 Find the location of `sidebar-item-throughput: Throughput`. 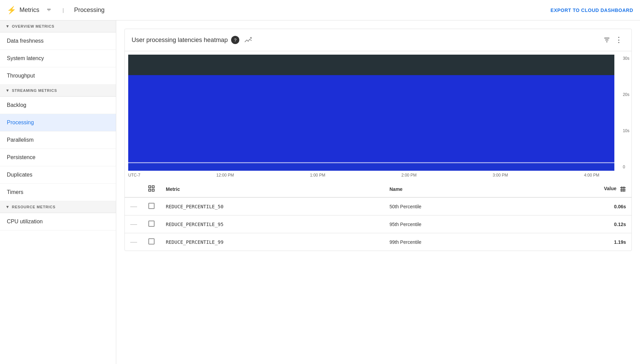

sidebar-item-throughput: Throughput is located at coordinates (58, 76).